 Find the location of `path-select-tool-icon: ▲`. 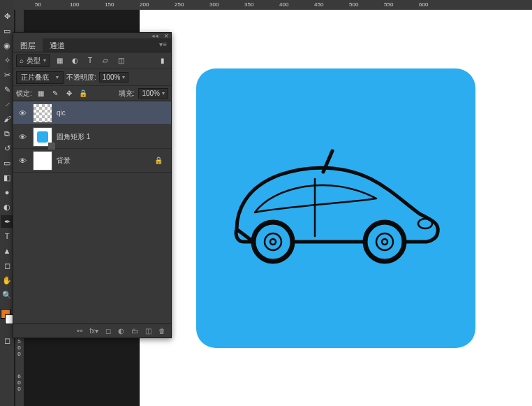

path-select-tool-icon: ▲ is located at coordinates (7, 251).